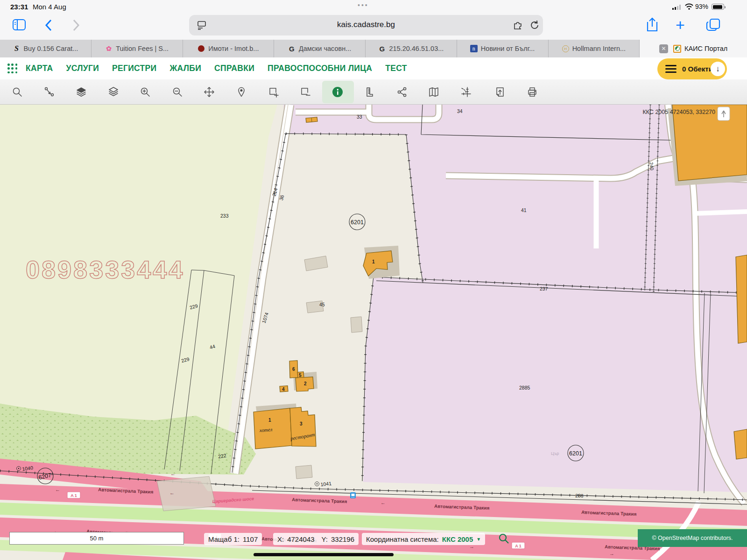 The image size is (747, 560). What do you see at coordinates (320, 68) in the screenshot?
I see `nav-pravosposobni: ПРАВОСПОСОБНИ ЛИЦА` at bounding box center [320, 68].